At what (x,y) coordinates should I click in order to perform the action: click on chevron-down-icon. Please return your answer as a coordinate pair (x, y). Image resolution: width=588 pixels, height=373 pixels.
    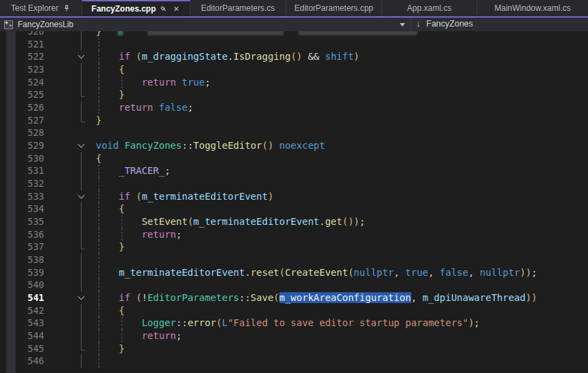
    Looking at the image, I should click on (402, 24).